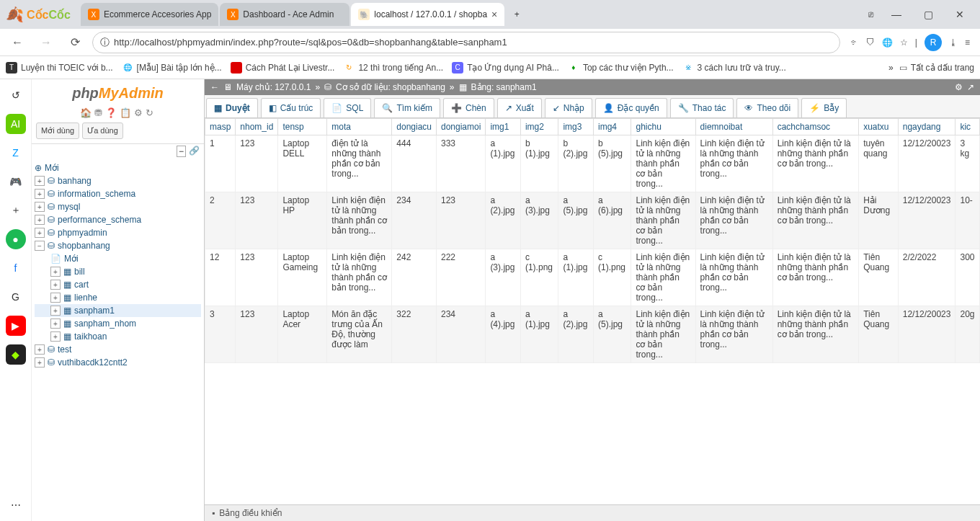 This screenshot has width=980, height=521. I want to click on bookmark-more-icon: », so click(891, 68).